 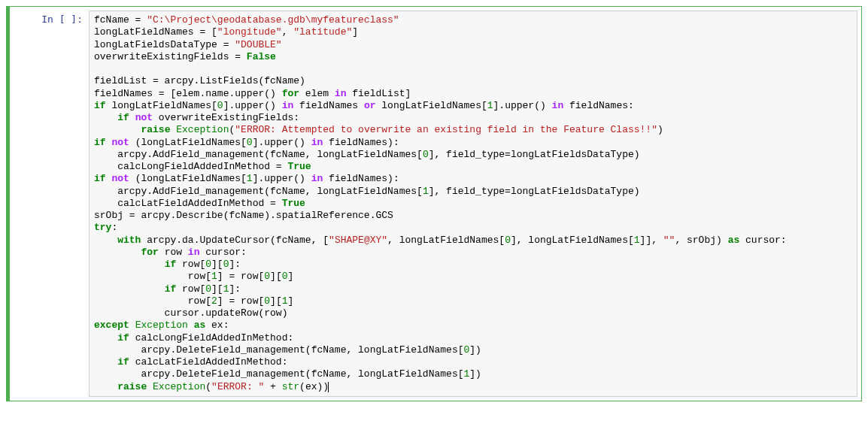 What do you see at coordinates (188, 179) in the screenshot?
I see `code-text: (longLatFieldNames[` at bounding box center [188, 179].